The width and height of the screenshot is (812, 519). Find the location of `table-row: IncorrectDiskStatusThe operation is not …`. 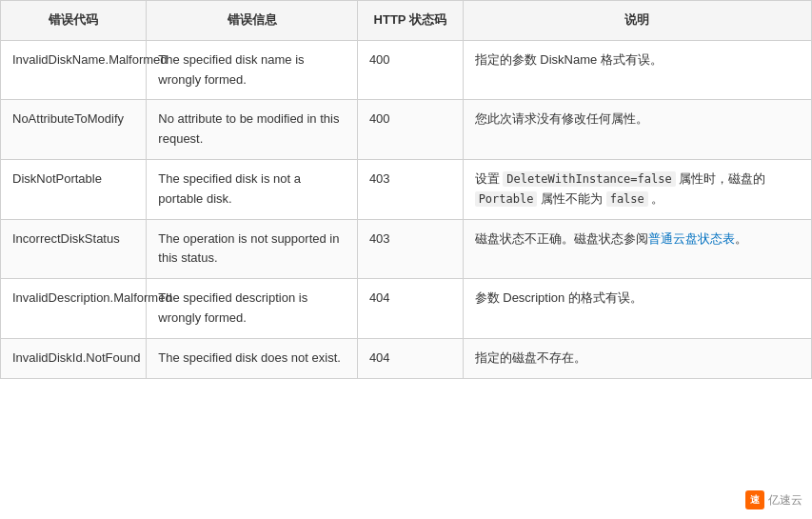

table-row: IncorrectDiskStatusThe operation is not … is located at coordinates (406, 250).